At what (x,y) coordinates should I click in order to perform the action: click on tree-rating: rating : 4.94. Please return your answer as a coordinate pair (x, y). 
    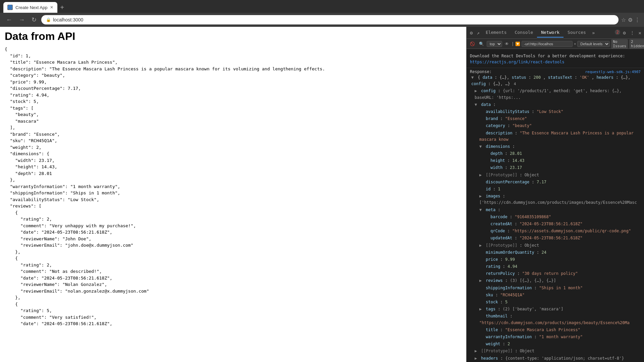
    Looking at the image, I should click on (555, 267).